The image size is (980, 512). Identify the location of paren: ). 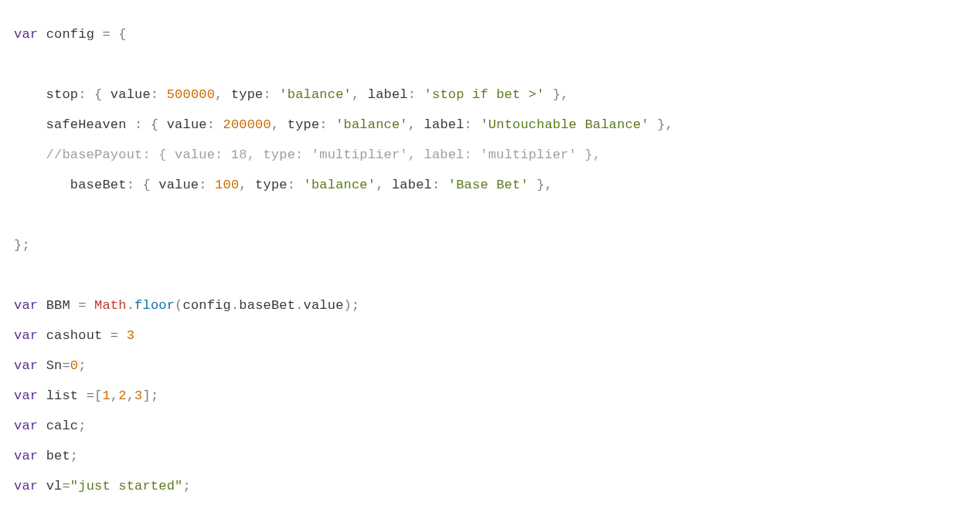
(348, 306).